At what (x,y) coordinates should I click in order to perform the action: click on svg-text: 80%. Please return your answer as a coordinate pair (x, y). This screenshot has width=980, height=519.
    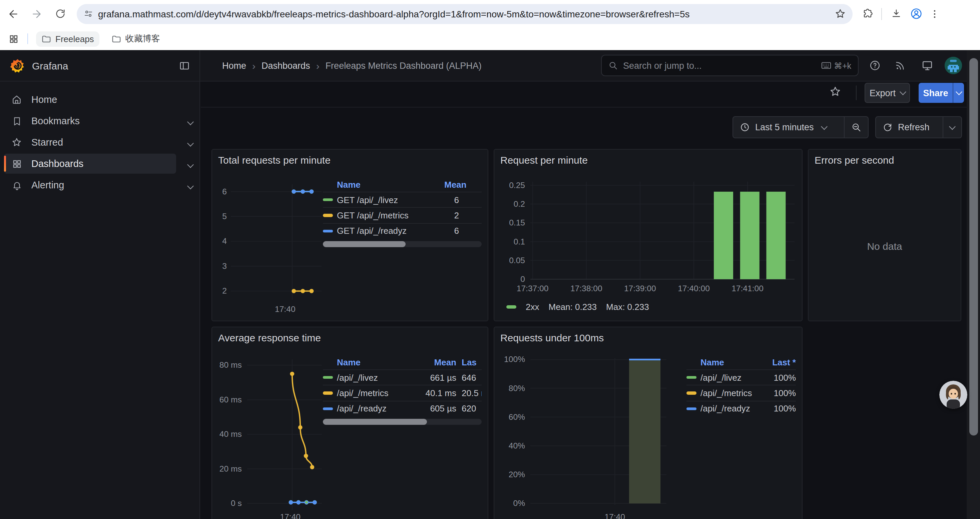
    Looking at the image, I should click on (517, 388).